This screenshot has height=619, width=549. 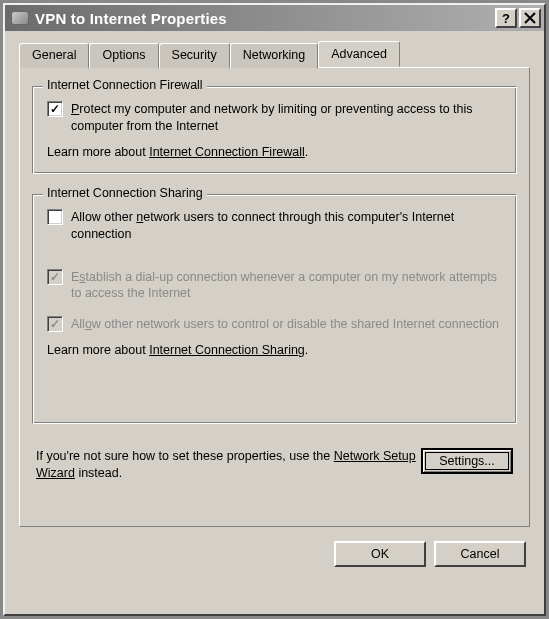 What do you see at coordinates (227, 350) in the screenshot?
I see `sharing-learn-link: Internet Connection Sharing` at bounding box center [227, 350].